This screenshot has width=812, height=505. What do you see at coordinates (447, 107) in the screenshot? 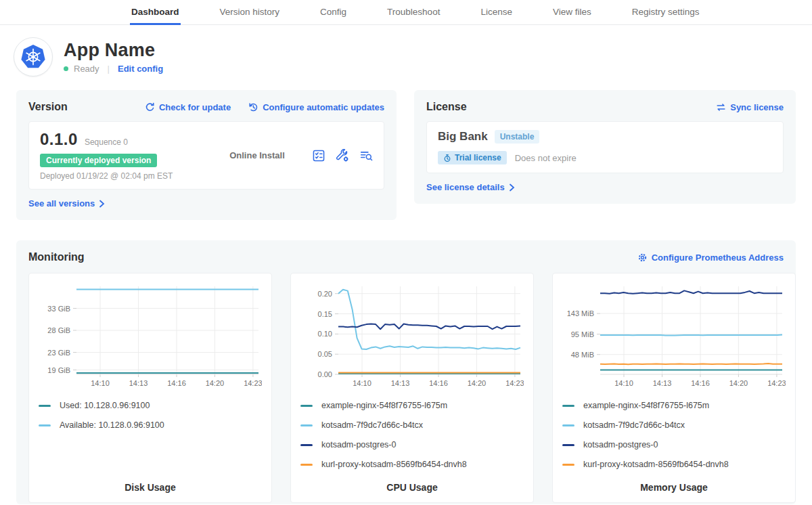
I see `license-heading: License` at bounding box center [447, 107].